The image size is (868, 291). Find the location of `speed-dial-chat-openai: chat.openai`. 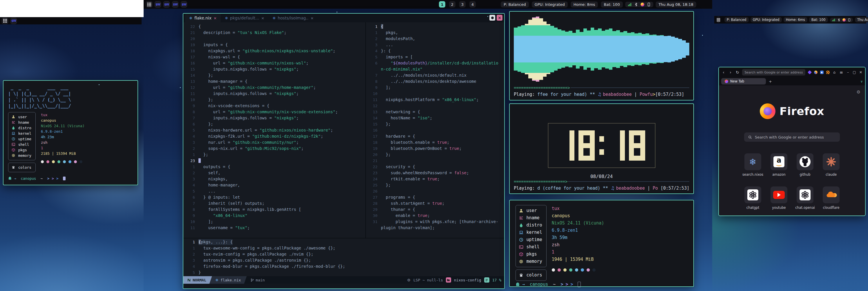

speed-dial-chat-openai: chat.openai is located at coordinates (805, 198).